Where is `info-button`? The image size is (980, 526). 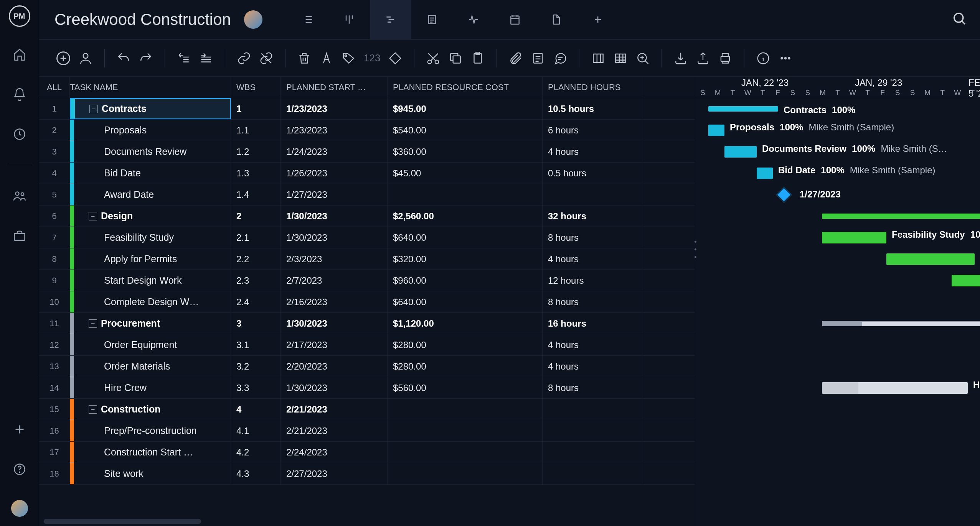
info-button is located at coordinates (763, 58).